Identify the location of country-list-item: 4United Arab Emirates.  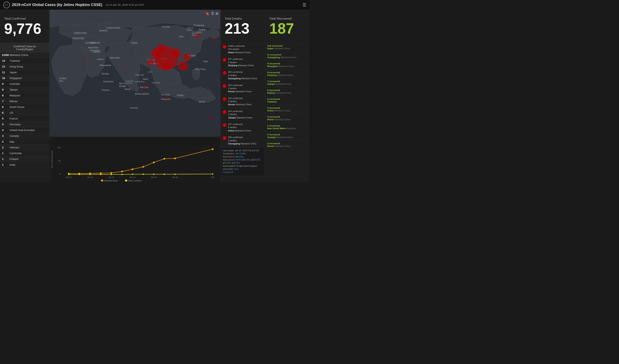
(25, 130).